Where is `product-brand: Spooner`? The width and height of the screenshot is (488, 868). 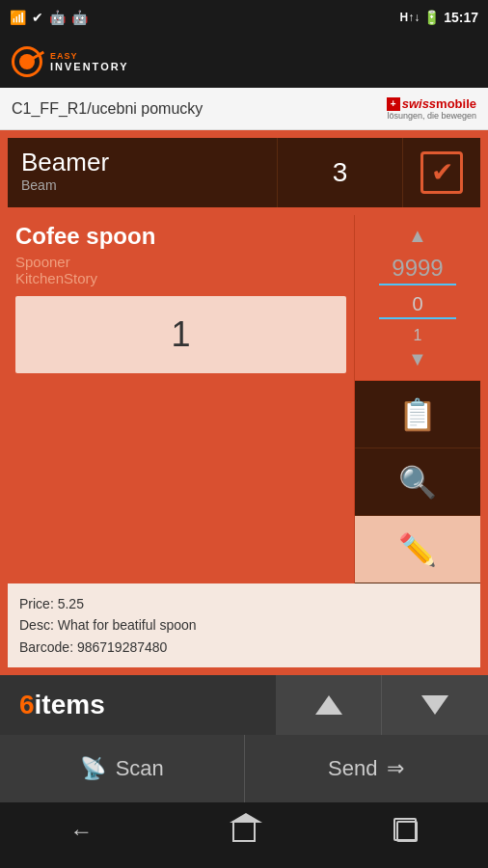 product-brand: Spooner is located at coordinates (181, 262).